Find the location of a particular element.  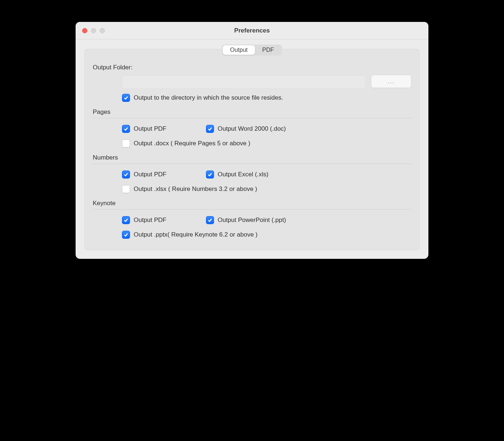

numbers-xls-checkbox is located at coordinates (210, 175).